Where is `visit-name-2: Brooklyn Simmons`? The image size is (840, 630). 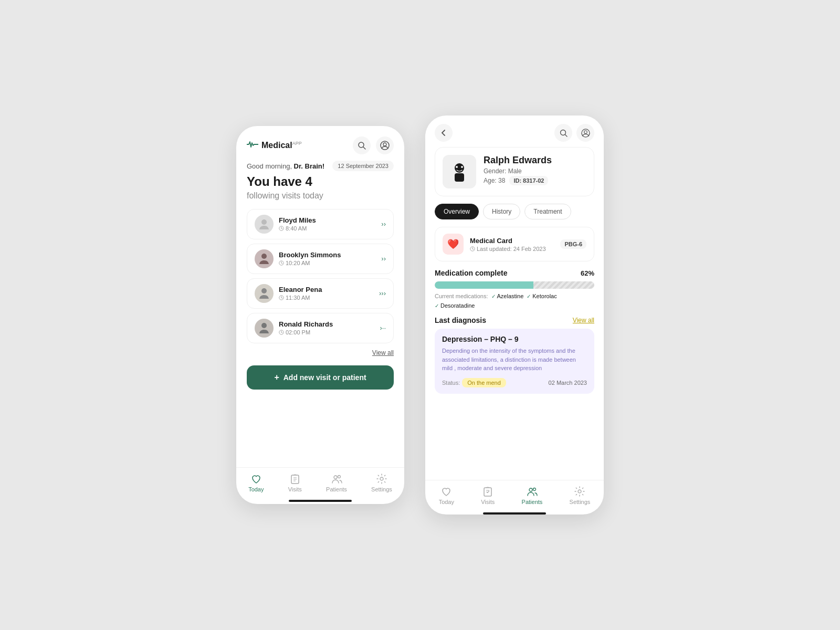 visit-name-2: Brooklyn Simmons is located at coordinates (310, 255).